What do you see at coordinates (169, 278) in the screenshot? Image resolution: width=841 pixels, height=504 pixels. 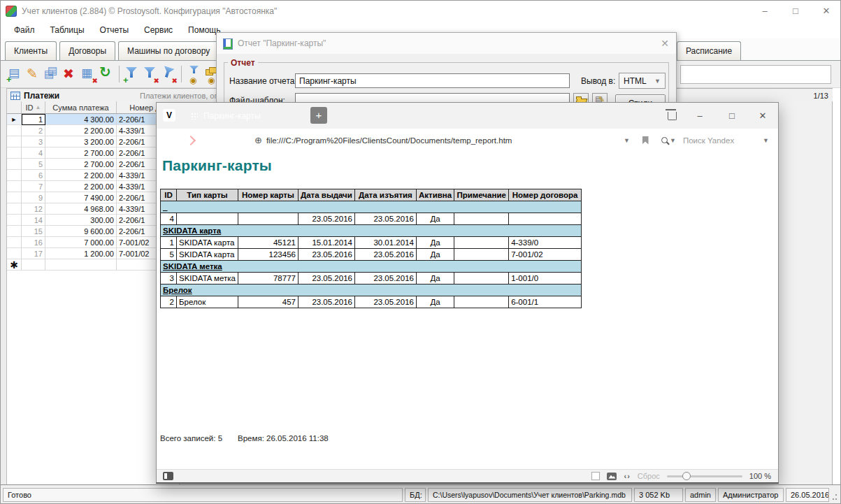 I see `report-cell: 3` at bounding box center [169, 278].